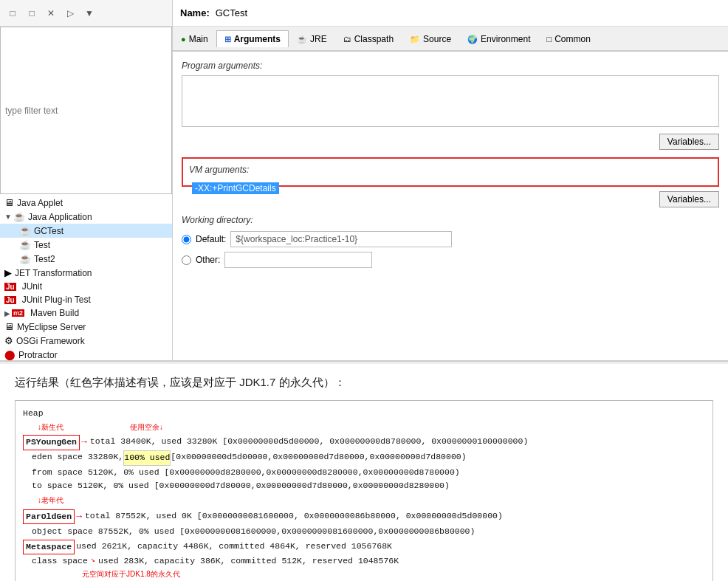 This screenshot has width=728, height=581. Describe the element at coordinates (394, 574) in the screenshot. I see `yuankongjian-annotation: 元空间对应于JDK1.8的永久代` at that location.